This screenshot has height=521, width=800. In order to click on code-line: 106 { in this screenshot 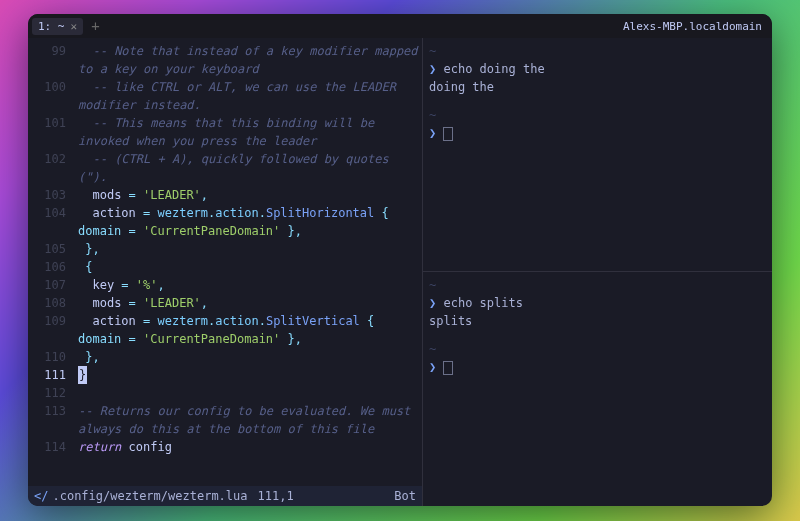, I will do `click(225, 267)`.